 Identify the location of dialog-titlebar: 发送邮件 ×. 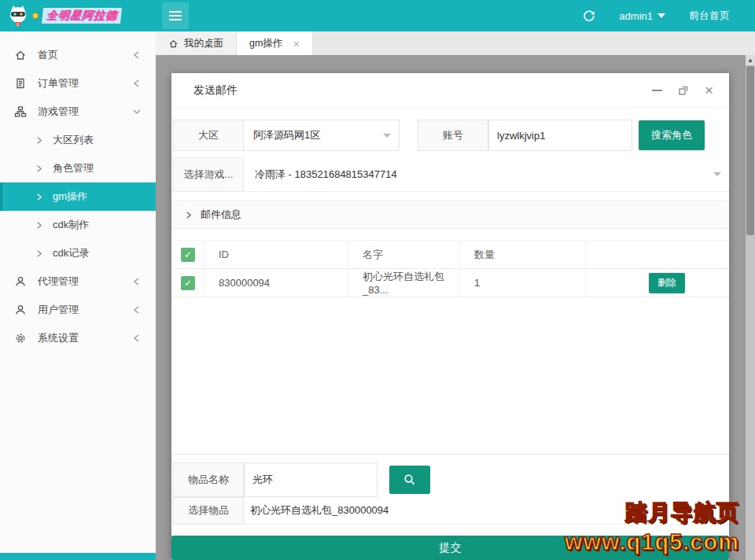
(450, 90).